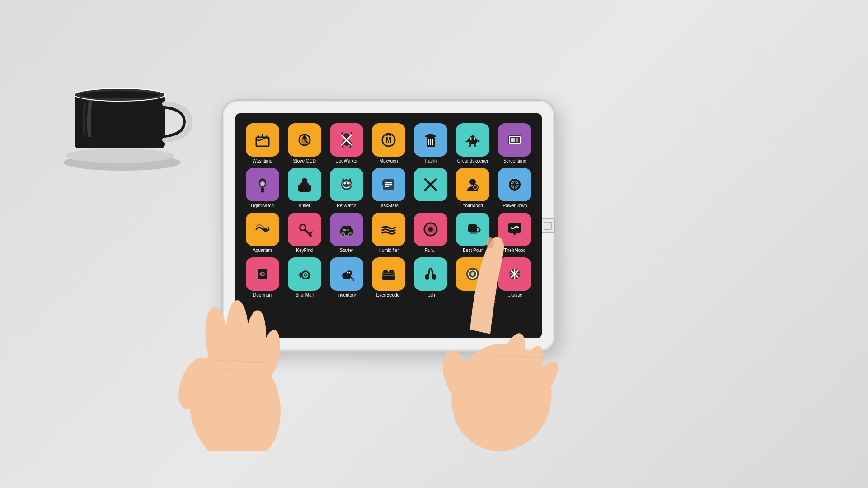  What do you see at coordinates (548, 226) in the screenshot?
I see `home-button-inner` at bounding box center [548, 226].